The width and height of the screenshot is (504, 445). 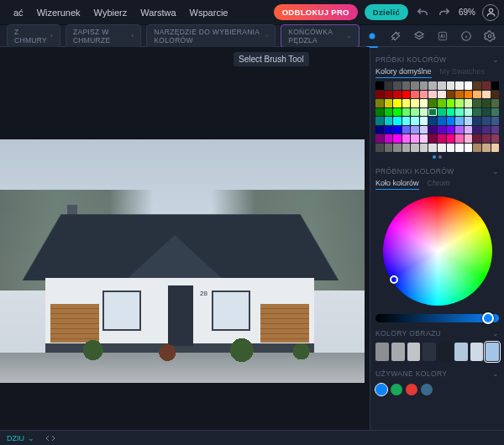 What do you see at coordinates (15, 438) in the screenshot?
I see `bottom-label: DZIU` at bounding box center [15, 438].